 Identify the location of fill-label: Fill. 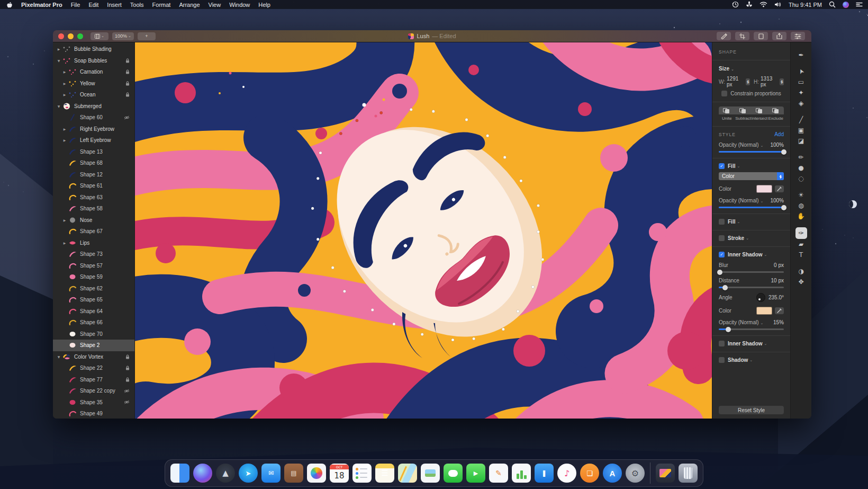
(731, 166).